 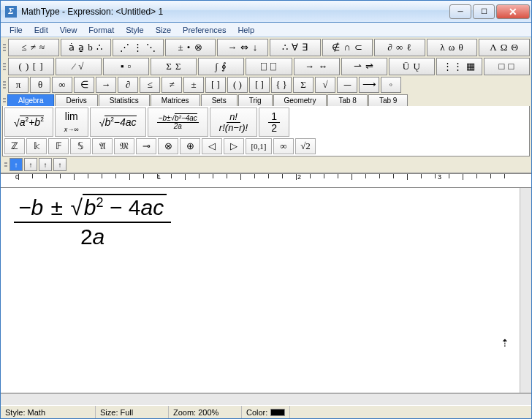 What do you see at coordinates (259, 85) in the screenshot?
I see `tmpl-sqbrack: [ ]` at bounding box center [259, 85].